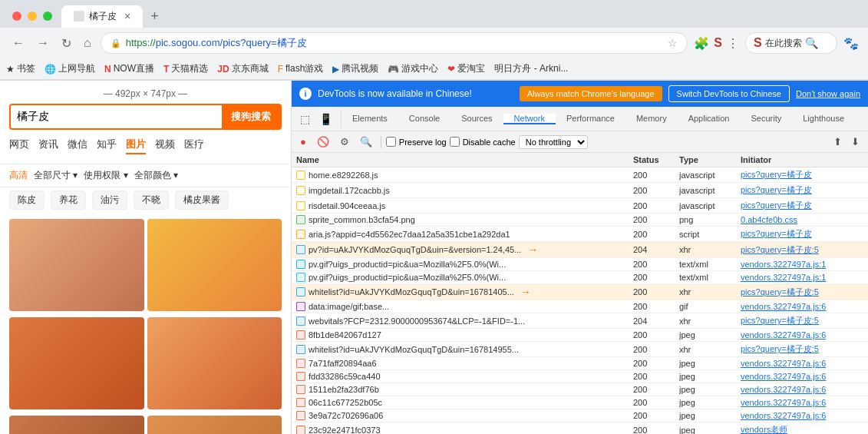  What do you see at coordinates (802, 277) in the screenshot?
I see `row-initiator-7: vendors.3227497a.js:1` at bounding box center [802, 277].